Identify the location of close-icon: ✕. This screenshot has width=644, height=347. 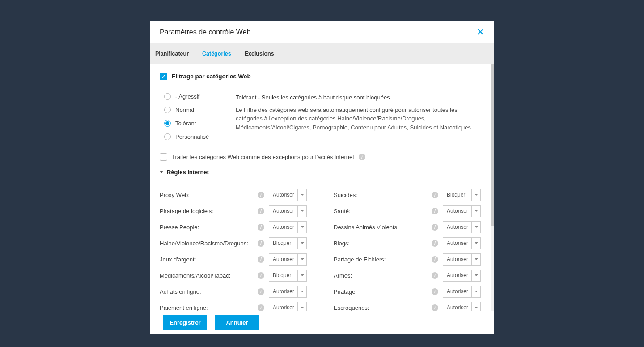
(480, 32).